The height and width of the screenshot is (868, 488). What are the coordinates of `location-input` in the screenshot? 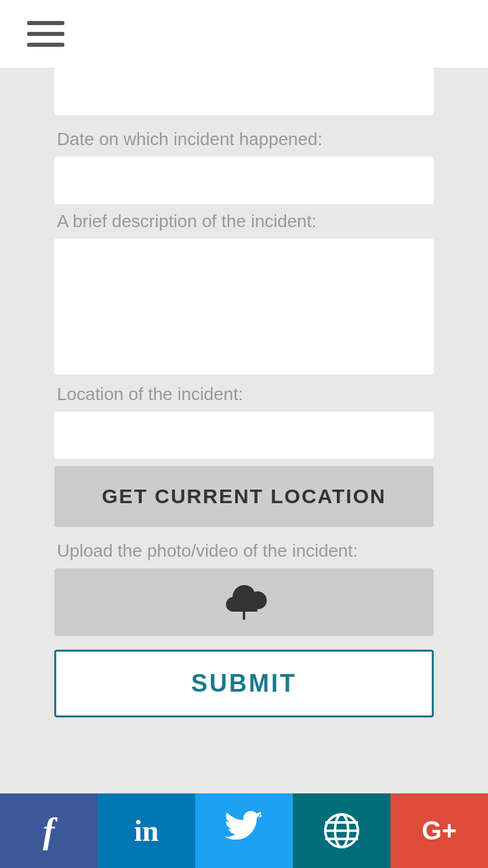 It's located at (244, 435).